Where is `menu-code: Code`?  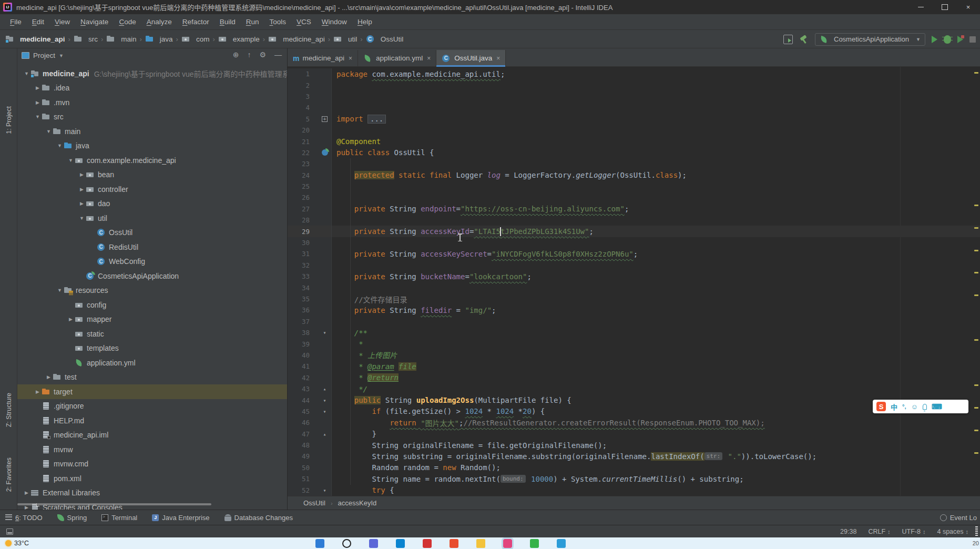 menu-code: Code is located at coordinates (127, 22).